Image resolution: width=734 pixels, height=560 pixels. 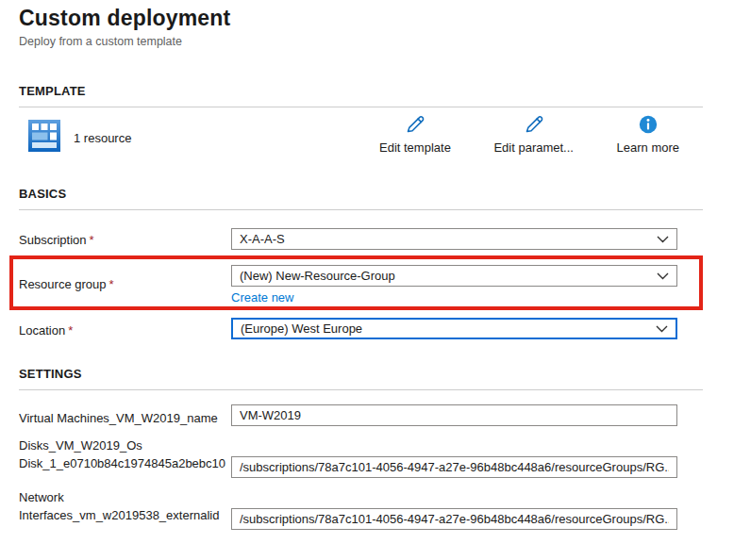 What do you see at coordinates (455, 275) in the screenshot?
I see `resource-group-dropdown: (New) New-Resource-Group` at bounding box center [455, 275].